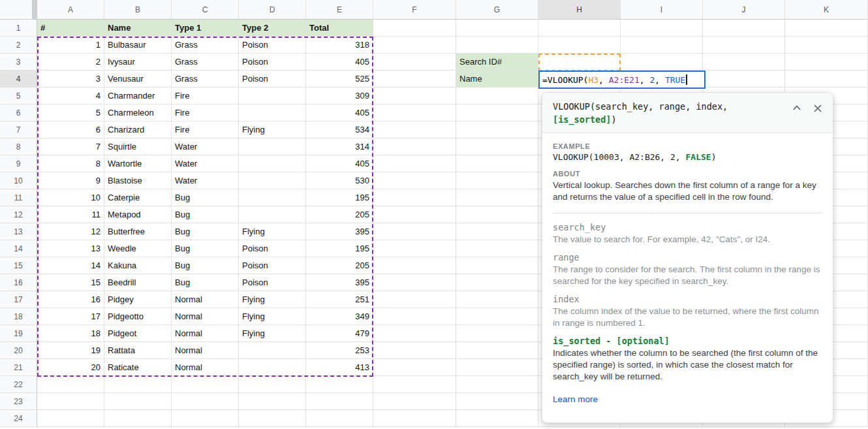  Describe the element at coordinates (576, 400) in the screenshot. I see `learn-more-link: Learn more` at that location.